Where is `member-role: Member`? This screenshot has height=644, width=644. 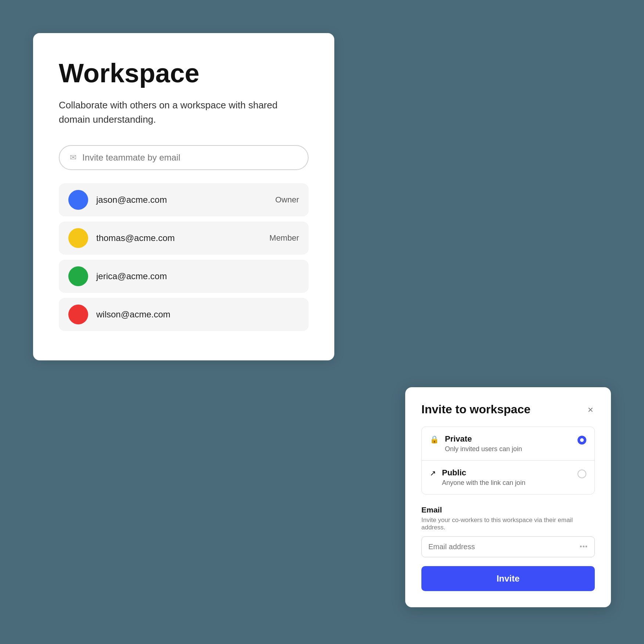 member-role: Member is located at coordinates (284, 238).